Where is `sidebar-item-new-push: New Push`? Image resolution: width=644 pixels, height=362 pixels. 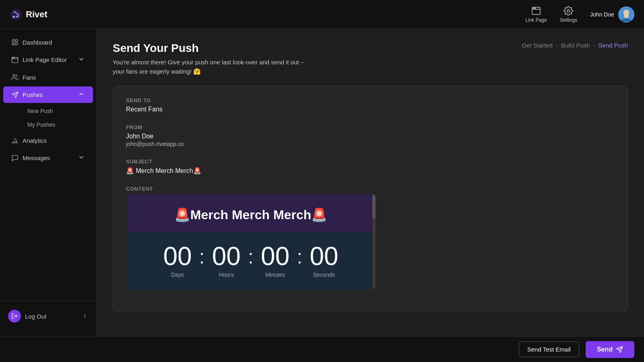 sidebar-item-new-push: New Push is located at coordinates (58, 111).